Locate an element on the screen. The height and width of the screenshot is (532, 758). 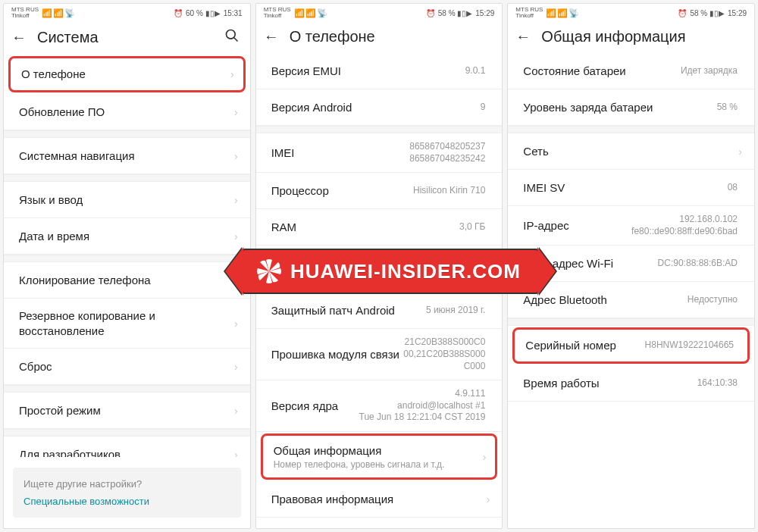
footer-suggest: Ищете другие настройки?Специальные возмо… is located at coordinates (127, 493).